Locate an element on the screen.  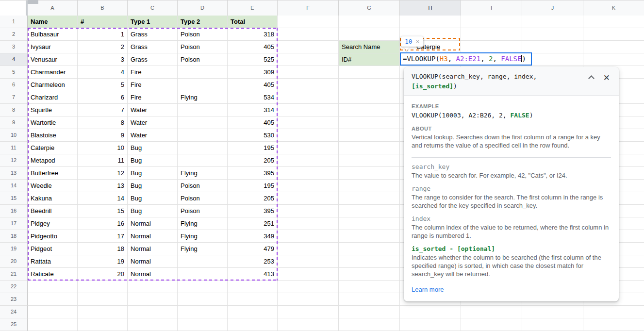
column-header-C: C is located at coordinates (152, 8).